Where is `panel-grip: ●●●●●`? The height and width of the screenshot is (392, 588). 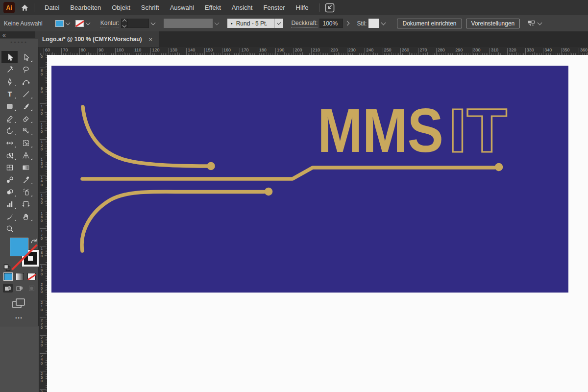
panel-grip: ●●●●● is located at coordinates (19, 42).